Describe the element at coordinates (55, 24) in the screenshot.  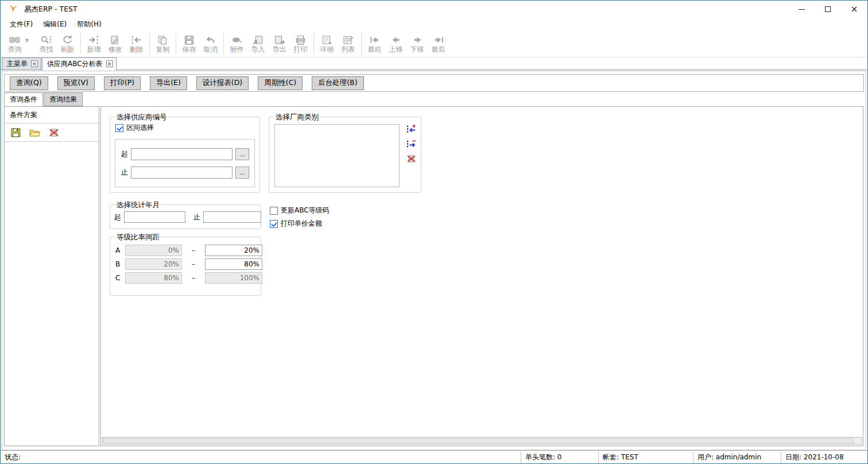
I see `menu-edit: 编辑(E)` at that location.